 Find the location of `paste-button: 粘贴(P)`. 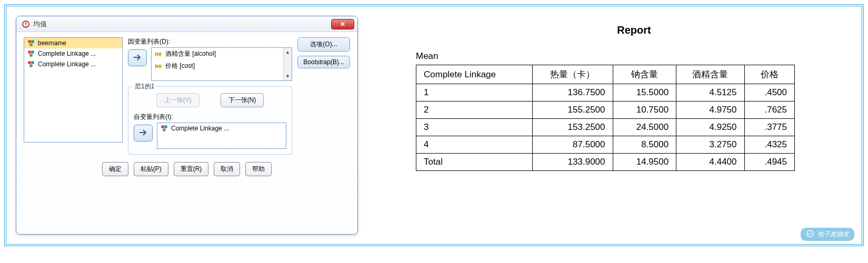

paste-button: 粘贴(P) is located at coordinates (151, 169).